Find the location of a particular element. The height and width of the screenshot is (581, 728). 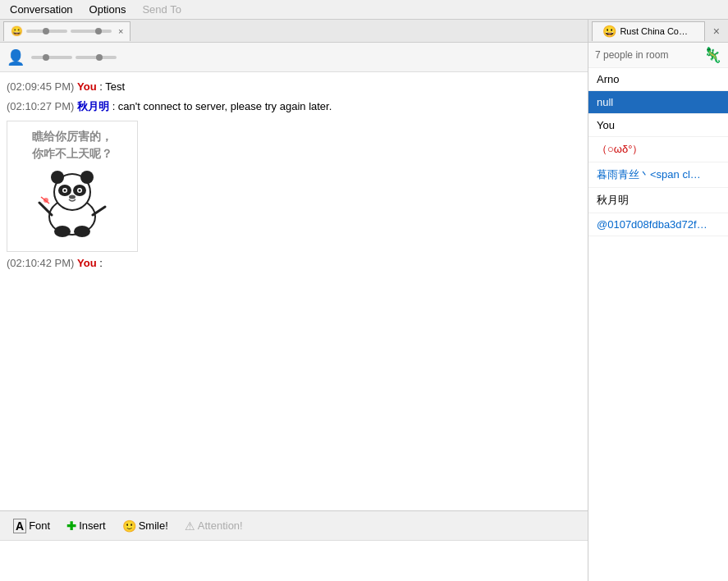

msg1-sender: You is located at coordinates (87, 87).